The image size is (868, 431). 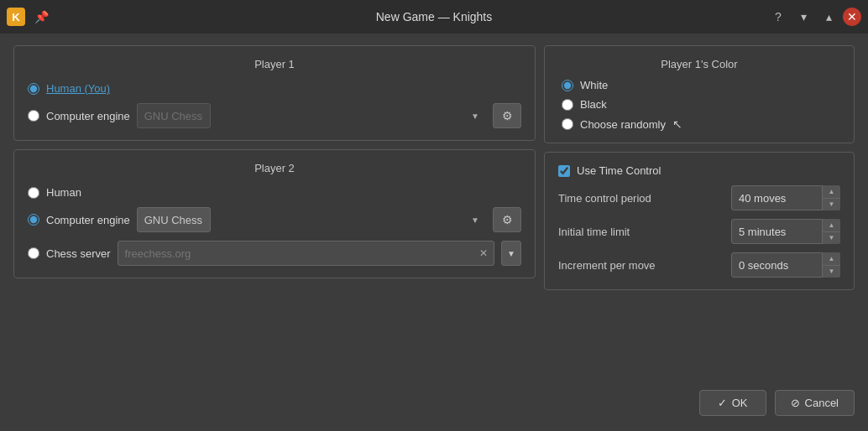 What do you see at coordinates (699, 94) in the screenshot?
I see `color-panel: Player 1's Color White Black Choose rand…` at bounding box center [699, 94].